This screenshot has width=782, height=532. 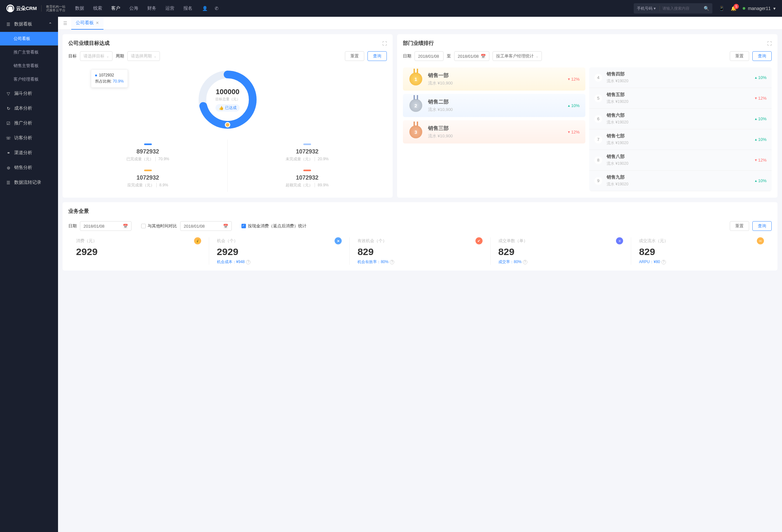 I want to click on sidebar-header-data-board: ☰数据看板 ⌃, so click(x=29, y=24).